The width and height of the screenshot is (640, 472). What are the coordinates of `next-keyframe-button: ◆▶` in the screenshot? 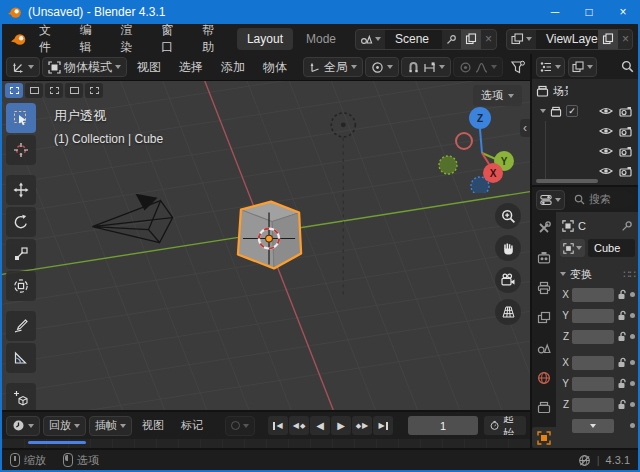 It's located at (362, 426).